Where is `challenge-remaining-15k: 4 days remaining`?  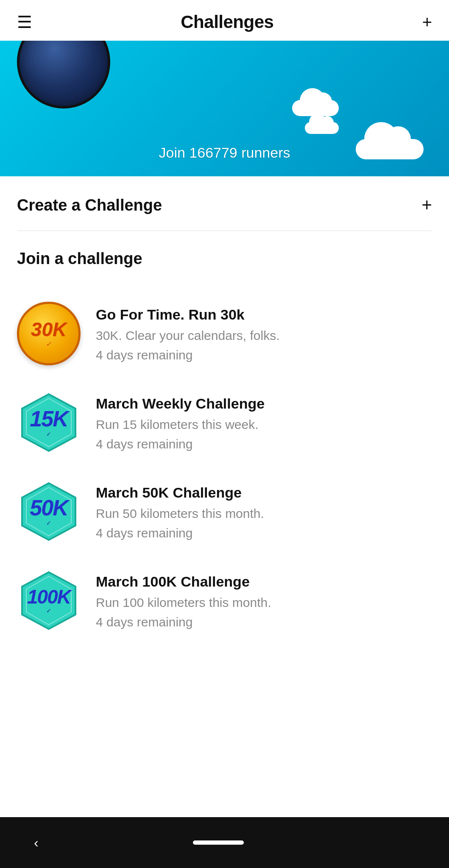
challenge-remaining-15k: 4 days remaining is located at coordinates (264, 444).